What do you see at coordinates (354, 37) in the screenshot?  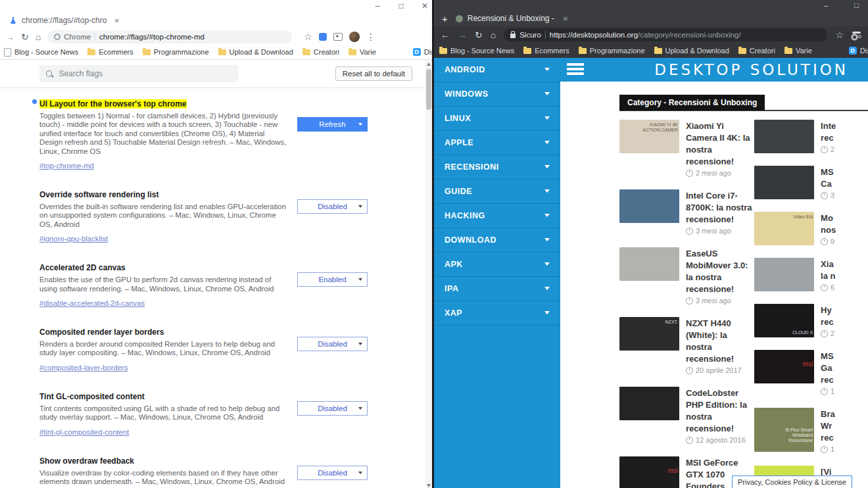 I see `user-avatar` at bounding box center [354, 37].